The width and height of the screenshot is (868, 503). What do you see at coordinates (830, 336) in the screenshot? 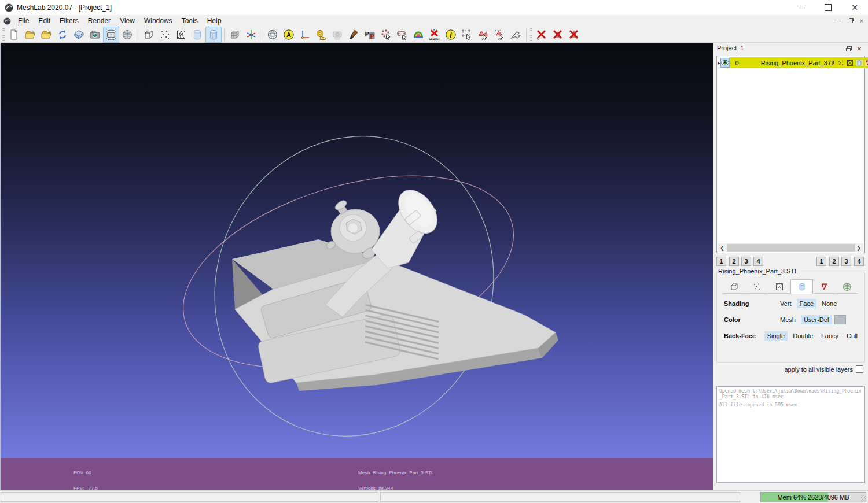
I see `backface-fancy-option: Fancy` at bounding box center [830, 336].